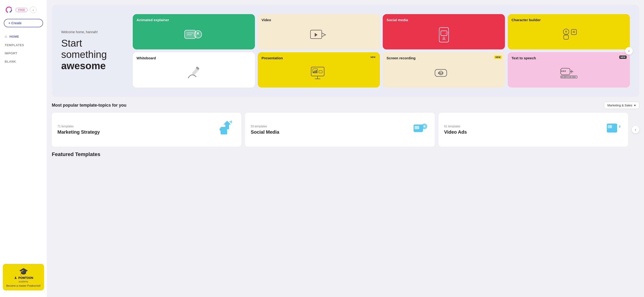  What do you see at coordinates (11, 53) in the screenshot?
I see `sidebar-item-import-label: IMPORT` at bounding box center [11, 53].